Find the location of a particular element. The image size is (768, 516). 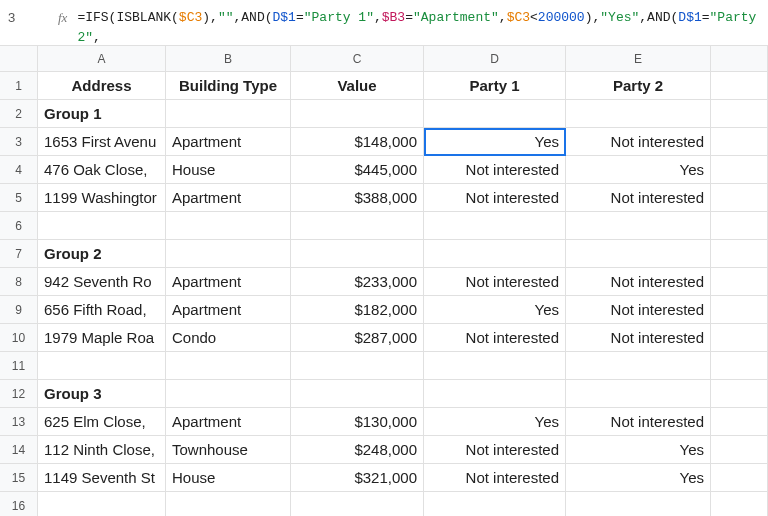

name-box: 3 is located at coordinates (24, 18).